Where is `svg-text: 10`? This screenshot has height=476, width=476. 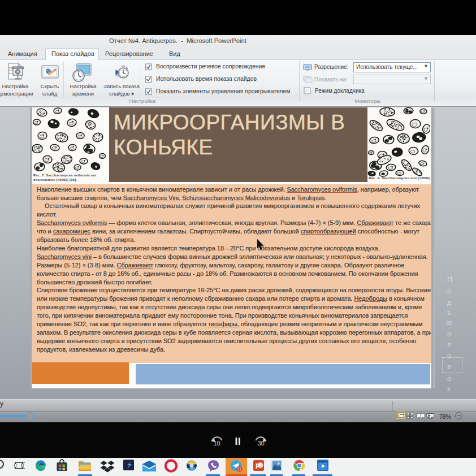 svg-text: 10 is located at coordinates (217, 443).